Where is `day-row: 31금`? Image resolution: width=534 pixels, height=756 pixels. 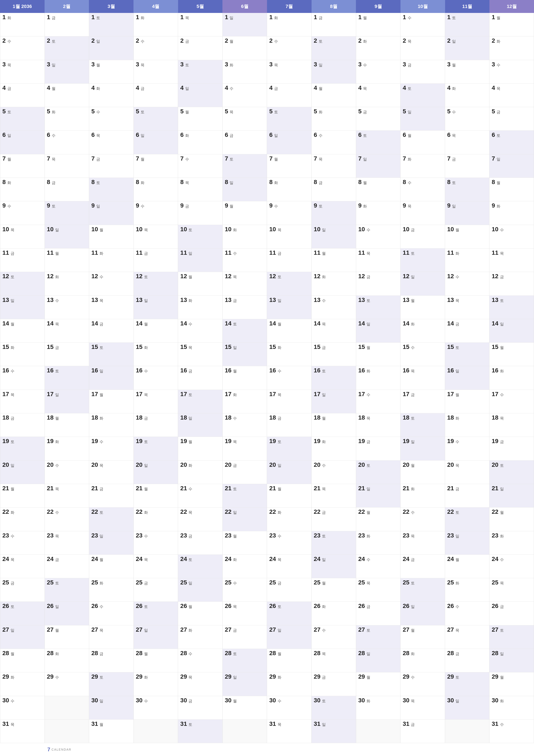
day-row: 31금 is located at coordinates (409, 724).